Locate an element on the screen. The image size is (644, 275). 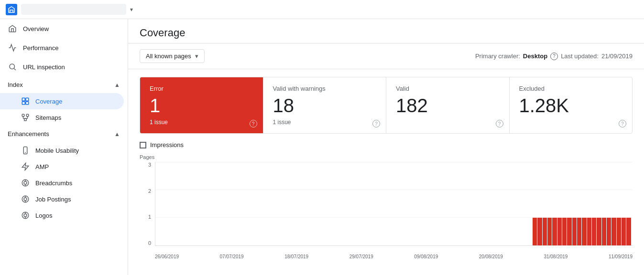
valid-warnings-label: Valid with warnings is located at coordinates (325, 89).